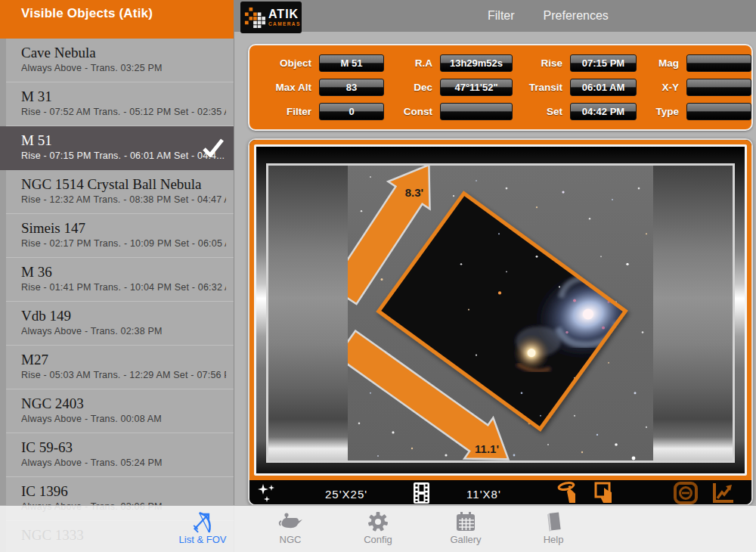 The image size is (756, 552). What do you see at coordinates (284, 24) in the screenshot?
I see `logo-subtitle: CAMERAS` at bounding box center [284, 24].